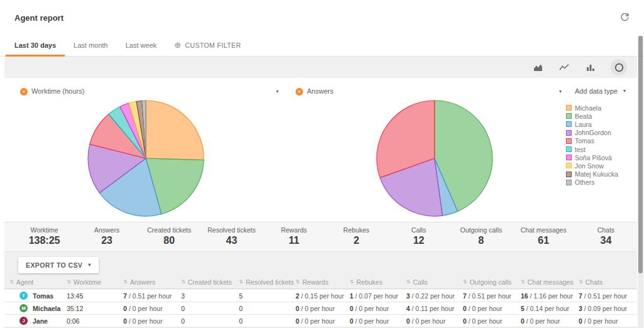 This screenshot has width=644, height=328. I want to click on stat-value: 11, so click(294, 241).